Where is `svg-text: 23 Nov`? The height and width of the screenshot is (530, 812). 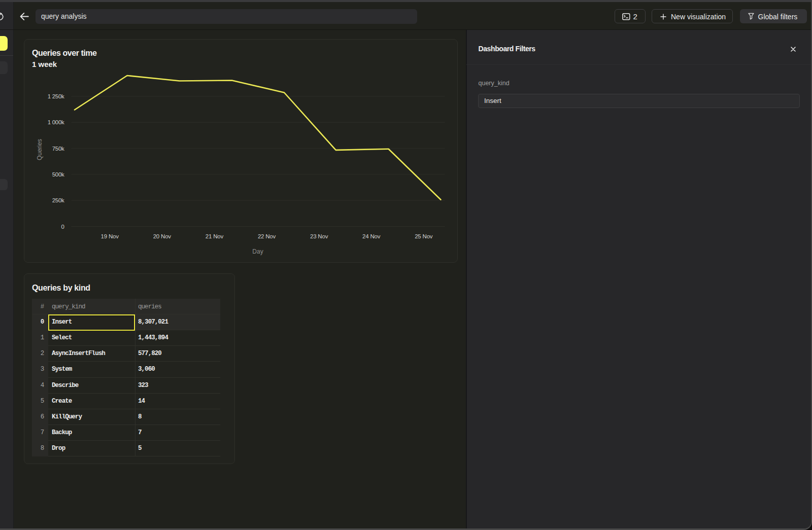 svg-text: 23 Nov is located at coordinates (319, 236).